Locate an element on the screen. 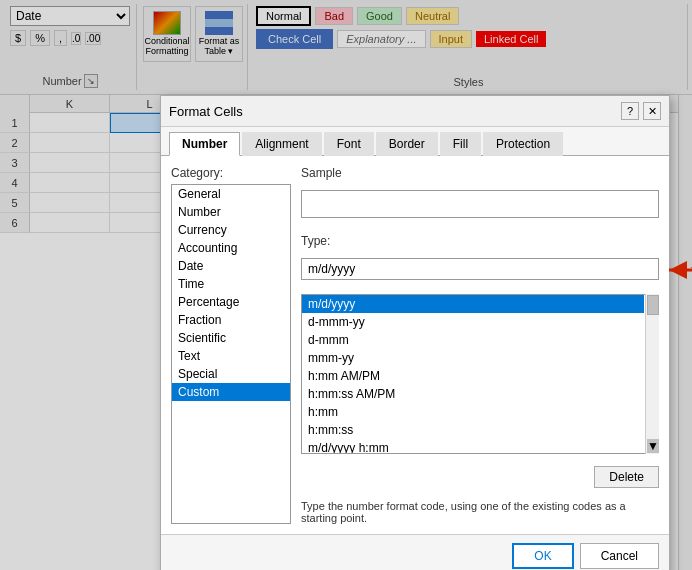 The width and height of the screenshot is (692, 570). dialog-window-controls: ? ✕ is located at coordinates (641, 111).